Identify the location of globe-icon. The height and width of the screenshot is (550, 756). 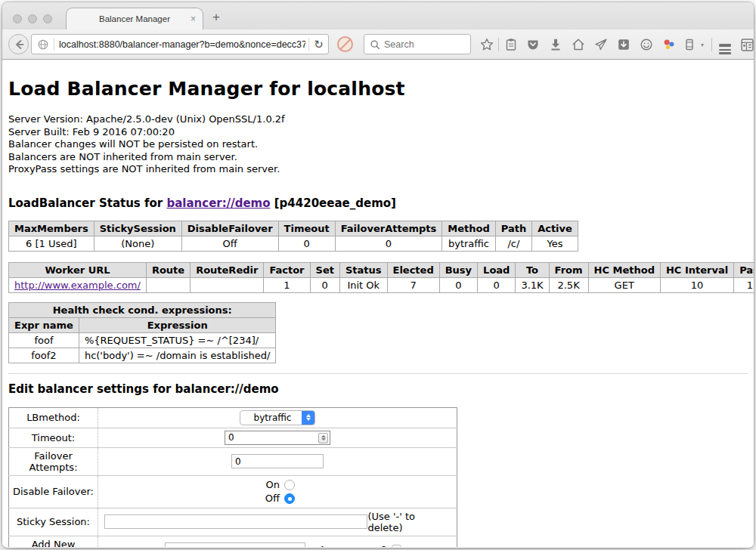
(43, 45).